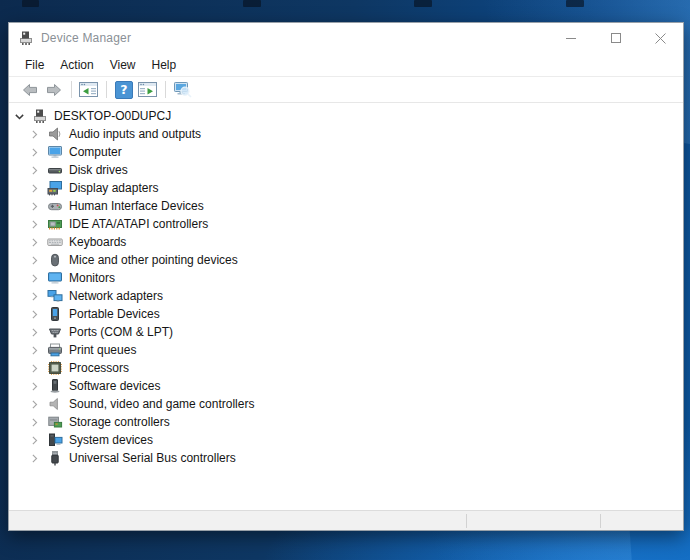  What do you see at coordinates (148, 90) in the screenshot?
I see `show-hide-action-pane-button` at bounding box center [148, 90].